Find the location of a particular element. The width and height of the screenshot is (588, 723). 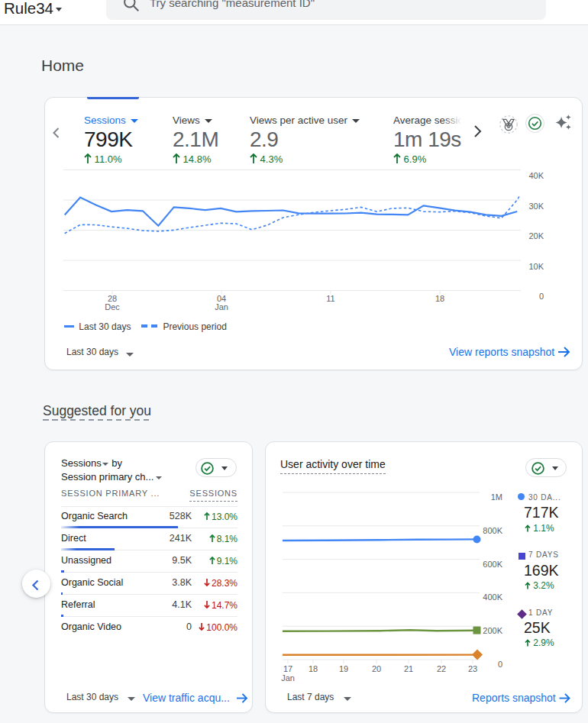

svg-text: 23 is located at coordinates (473, 669).